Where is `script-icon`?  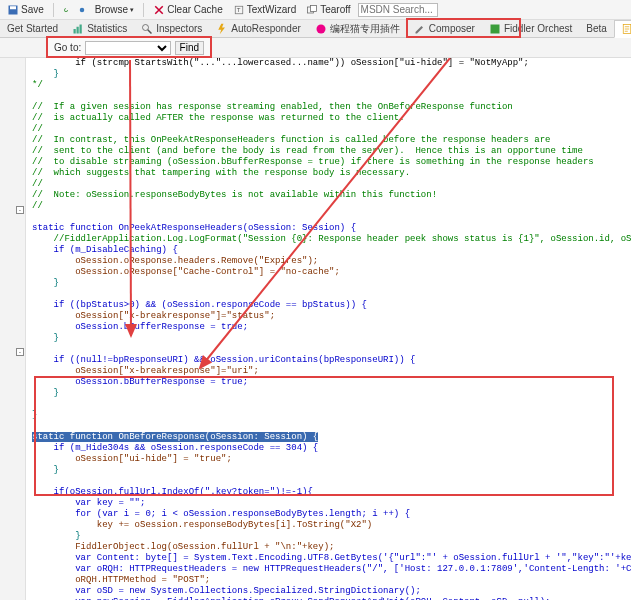
script-icon is located at coordinates (626, 29).